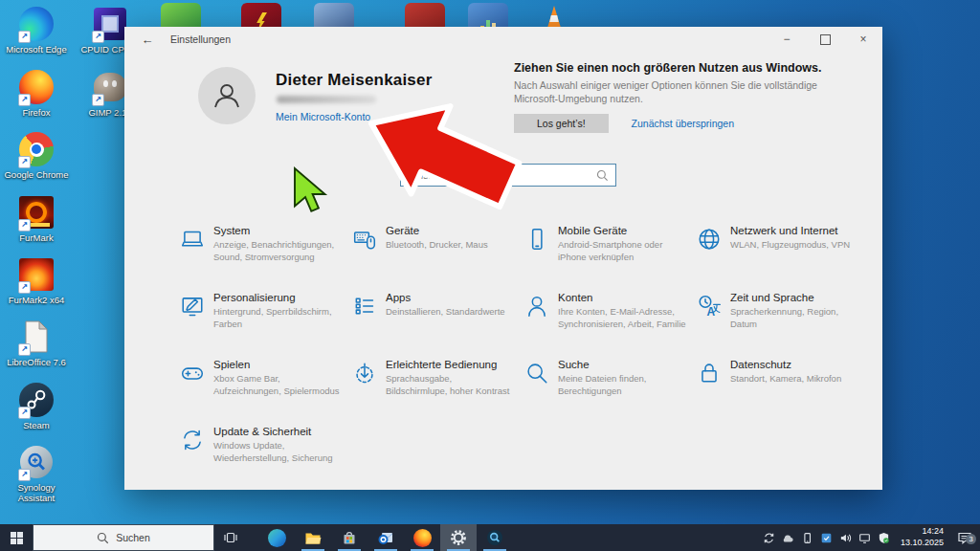 Image resolution: width=980 pixels, height=551 pixels. Describe the element at coordinates (795, 318) in the screenshot. I see `tile-subtitle: Spracherkennung, Region, Datum` at that location.